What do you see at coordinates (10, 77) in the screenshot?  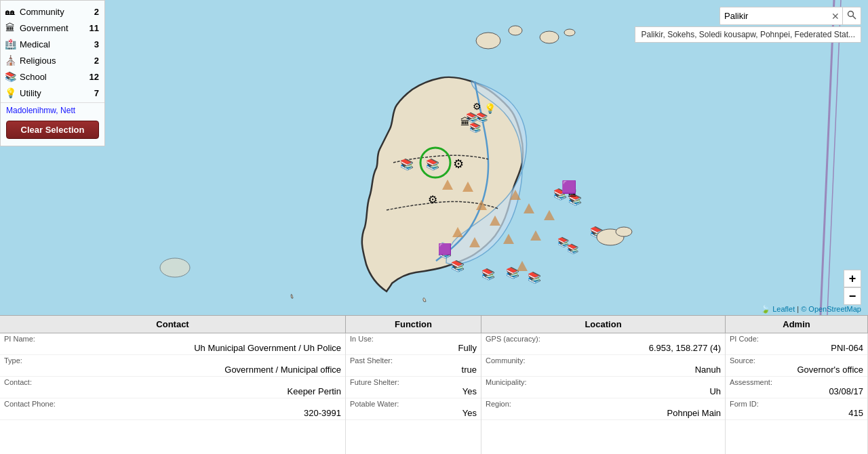 I see `school-icon: 📚` at bounding box center [10, 77].